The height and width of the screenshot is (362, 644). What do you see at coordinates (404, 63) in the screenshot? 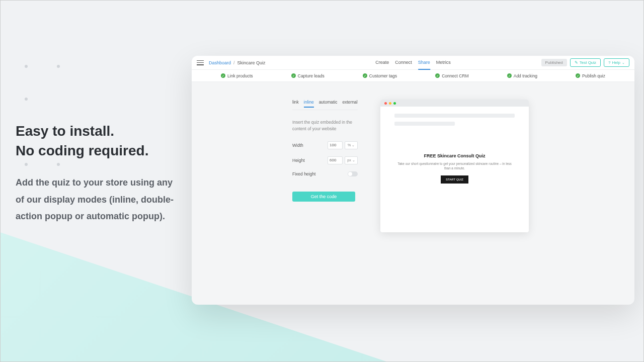
I see `tab-connect: Connect` at bounding box center [404, 63].